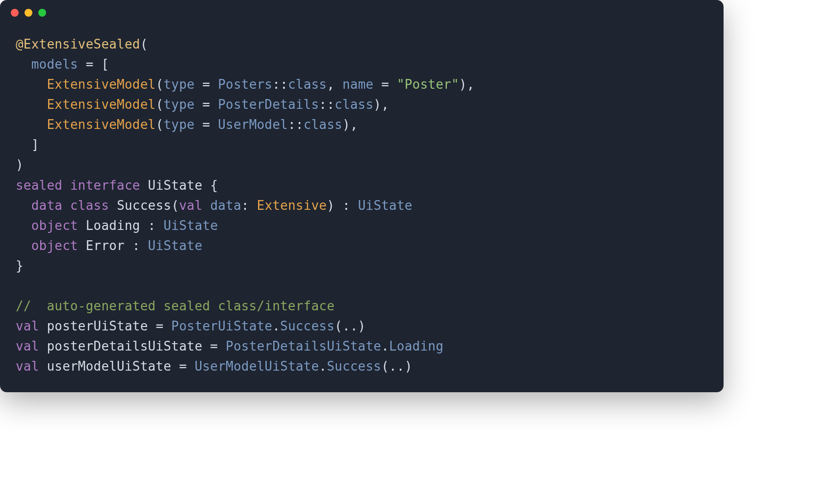  I want to click on val-kw-2: val, so click(27, 326).